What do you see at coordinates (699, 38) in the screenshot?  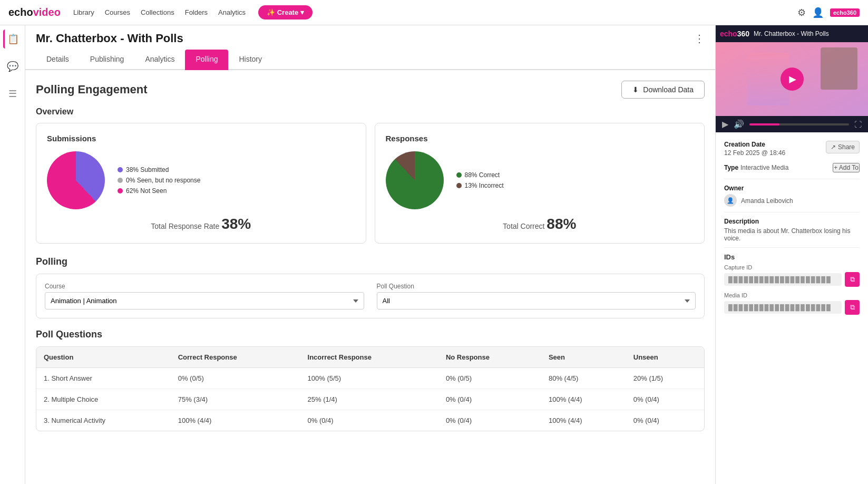 I see `more-options-button: ⋮` at bounding box center [699, 38].